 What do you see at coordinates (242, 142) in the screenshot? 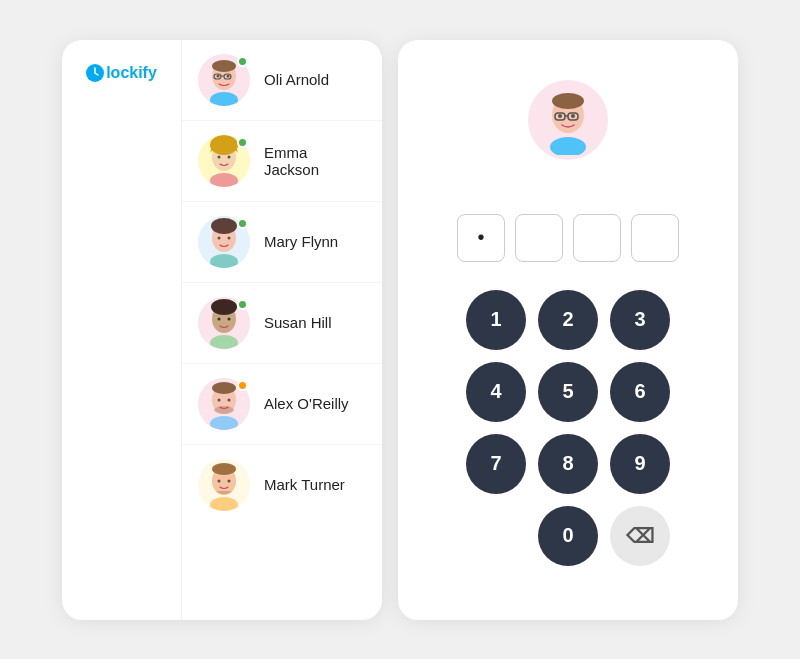
I see `status-dot-emma` at bounding box center [242, 142].